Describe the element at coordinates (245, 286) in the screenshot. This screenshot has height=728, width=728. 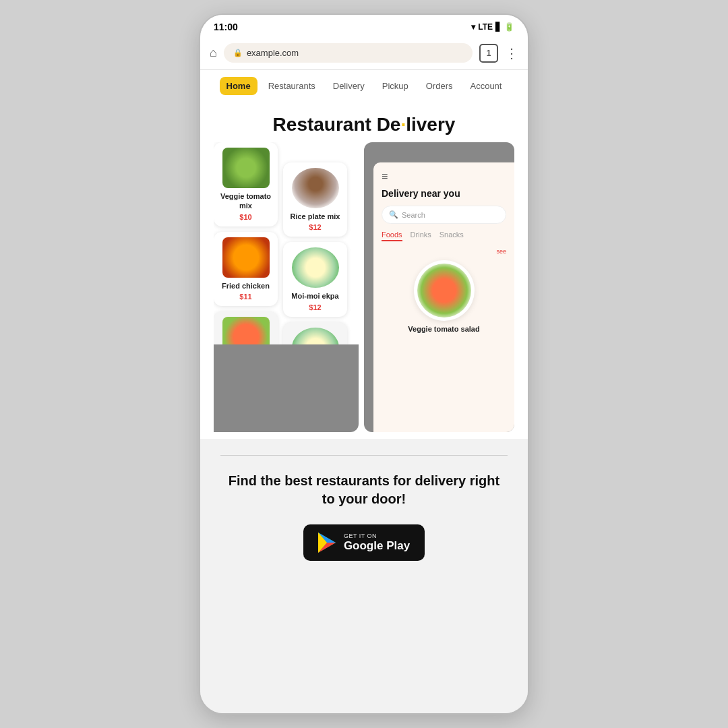
I see `food-name-3: Fried chicken` at that location.